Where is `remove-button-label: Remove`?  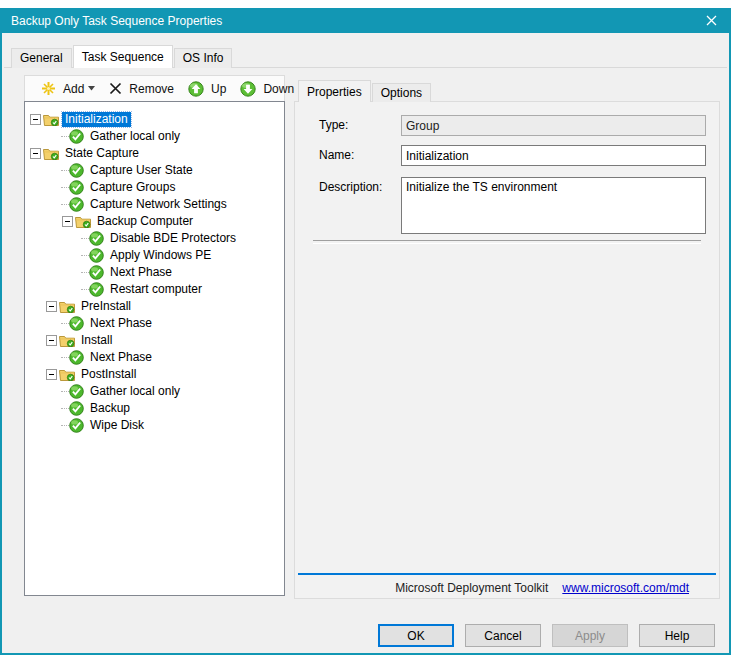 remove-button-label: Remove is located at coordinates (152, 89).